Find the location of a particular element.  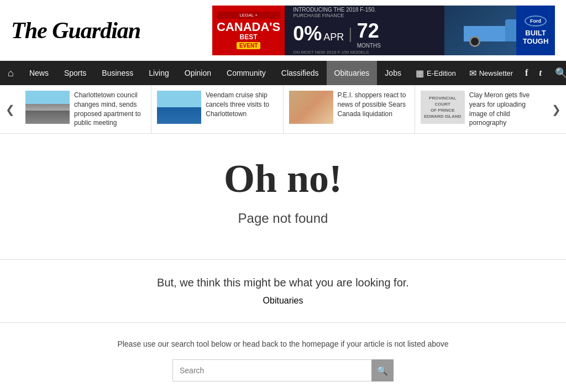

people-thumbnail is located at coordinates (311, 107).